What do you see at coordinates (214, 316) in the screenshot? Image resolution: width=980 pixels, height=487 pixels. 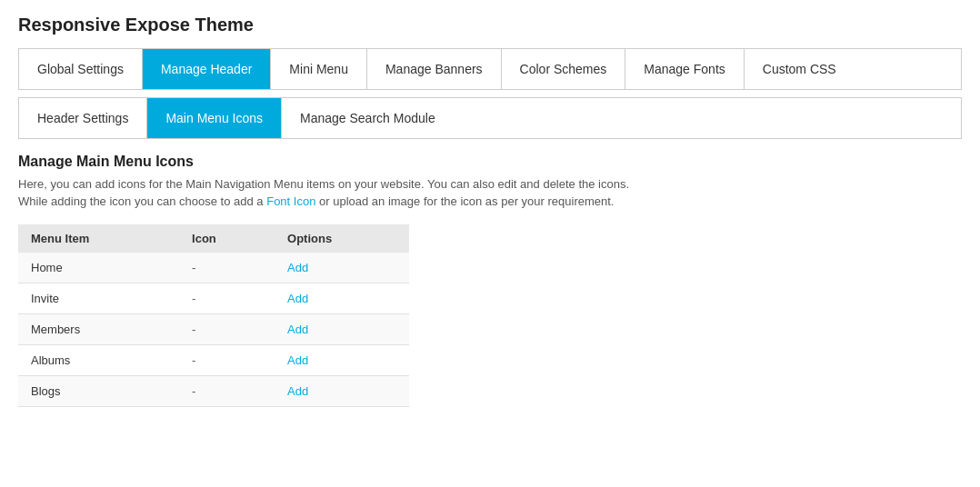 I see `menu-icons-table: Menu Item Icon Options Home-AddInvite-Ad…` at bounding box center [214, 316].